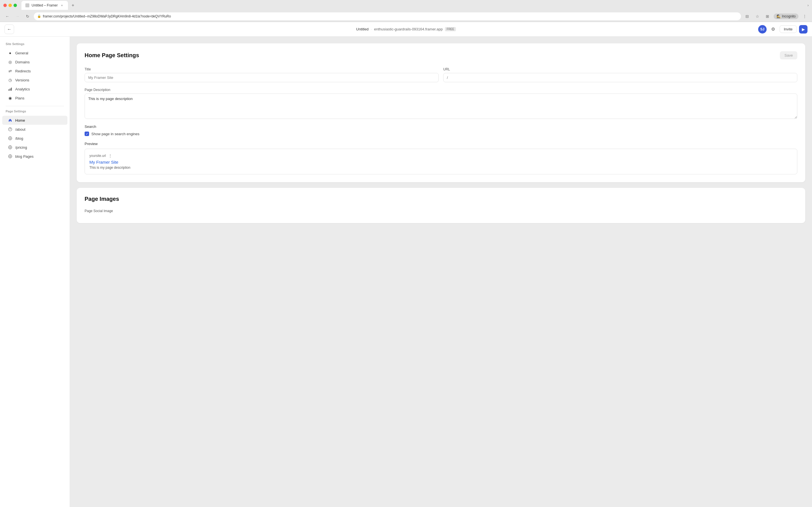  What do you see at coordinates (406, 11) in the screenshot?
I see `browser-chrome: Untitled – Framer × + › ← → ↻ 🔒 framer.c…` at bounding box center [406, 11].